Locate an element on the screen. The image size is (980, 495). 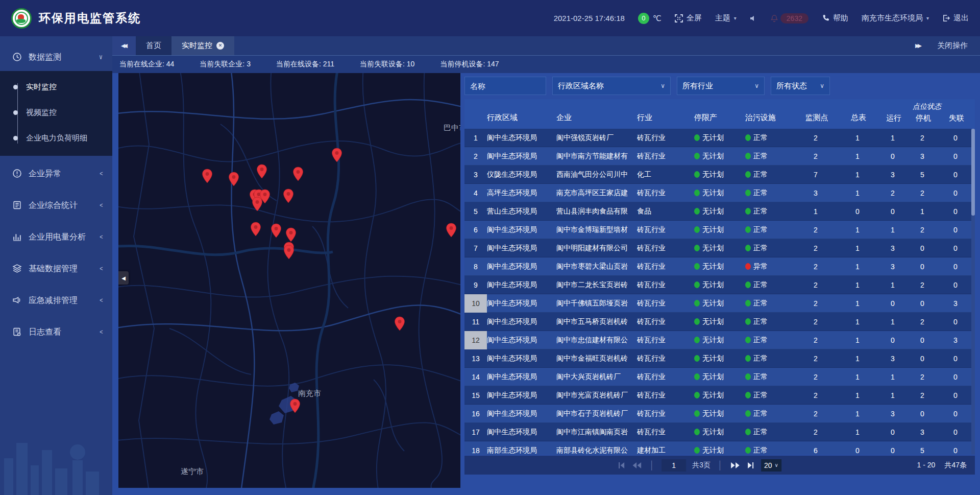
sidebar-item-0: 数据监测∨ is located at coordinates (56, 57).